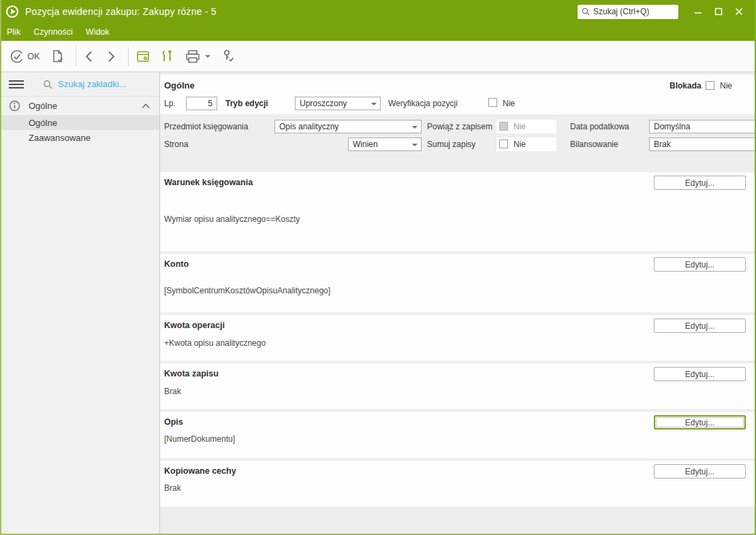 This screenshot has height=535, width=756. I want to click on przedmiot-label: Przedmiot księgowania, so click(206, 127).